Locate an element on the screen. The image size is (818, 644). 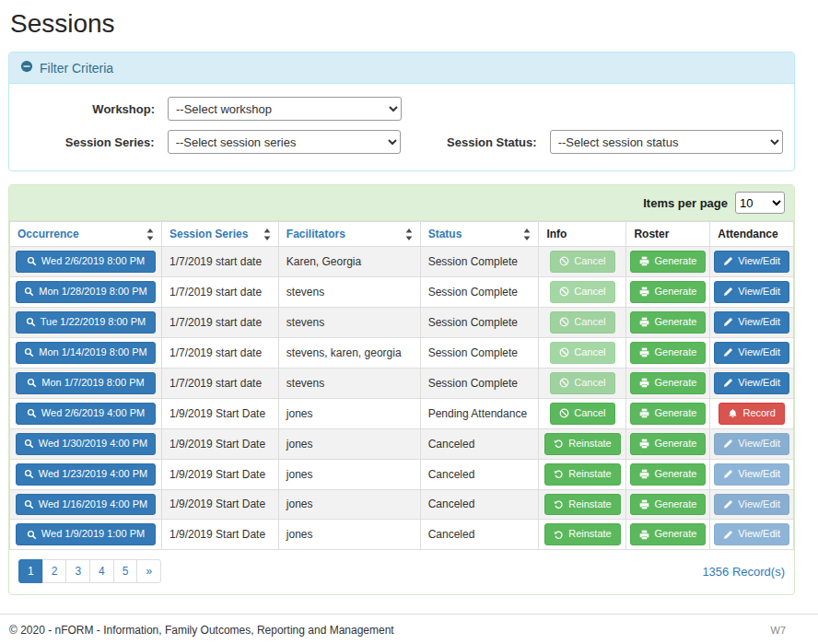
pencil-icon is located at coordinates (728, 291).